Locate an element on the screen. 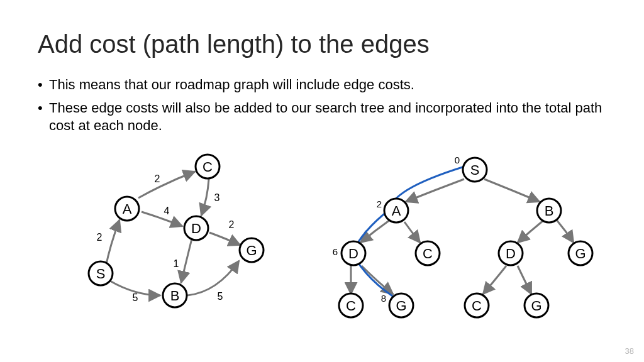 The image size is (644, 362). node-B: B is located at coordinates (175, 295).